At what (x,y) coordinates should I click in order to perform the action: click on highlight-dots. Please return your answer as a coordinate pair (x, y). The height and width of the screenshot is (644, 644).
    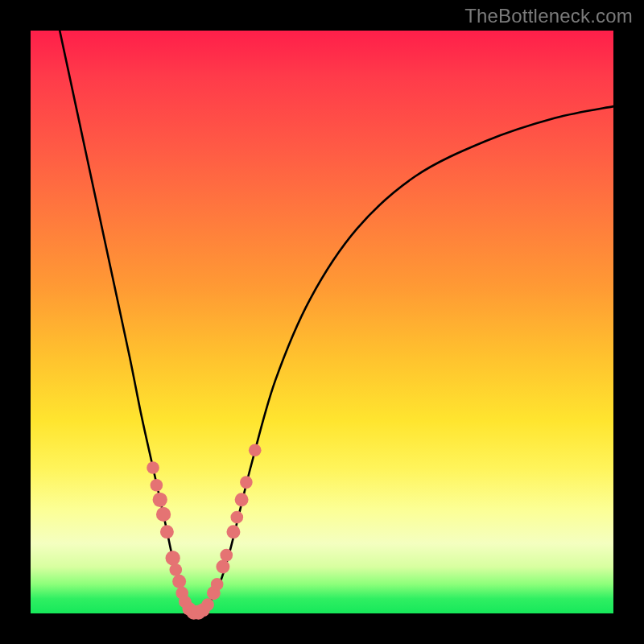
    Looking at the image, I should click on (204, 531).